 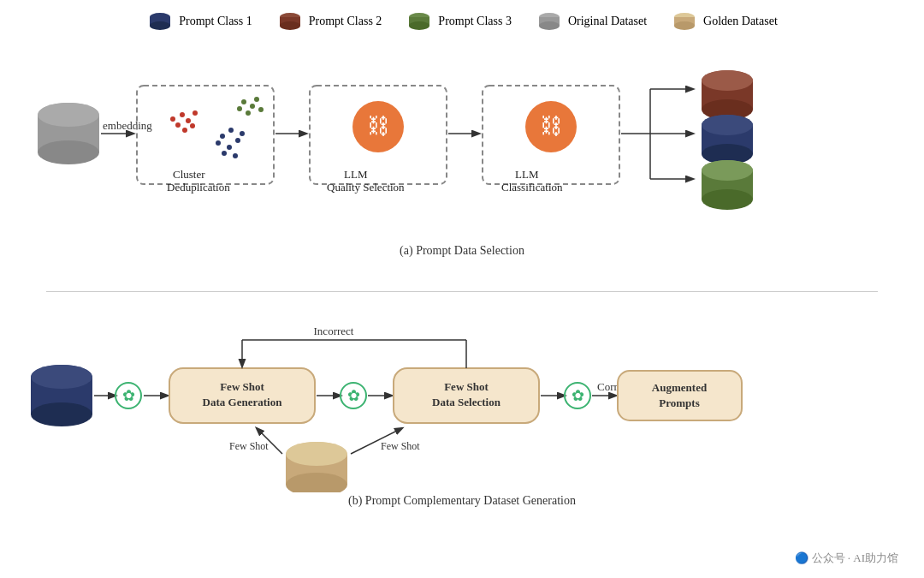 What do you see at coordinates (419, 21) in the screenshot?
I see `class3-cylinder-icon` at bounding box center [419, 21].